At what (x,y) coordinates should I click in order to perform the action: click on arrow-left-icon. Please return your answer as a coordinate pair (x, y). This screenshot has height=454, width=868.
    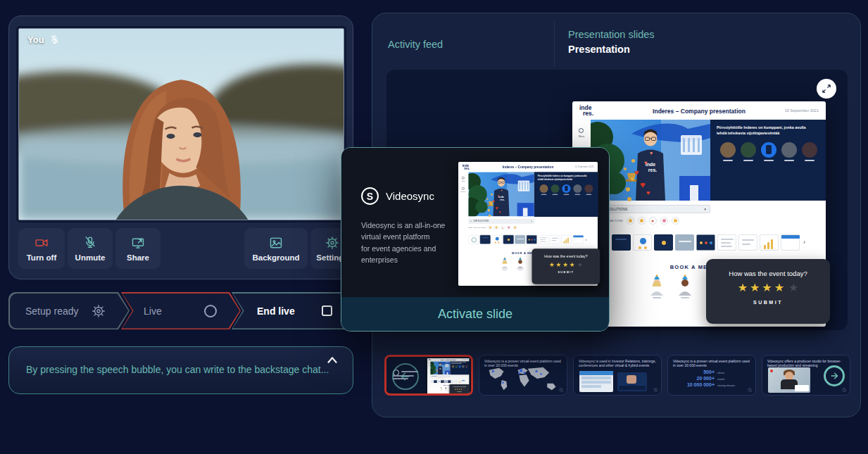
    Looking at the image, I should click on (405, 377).